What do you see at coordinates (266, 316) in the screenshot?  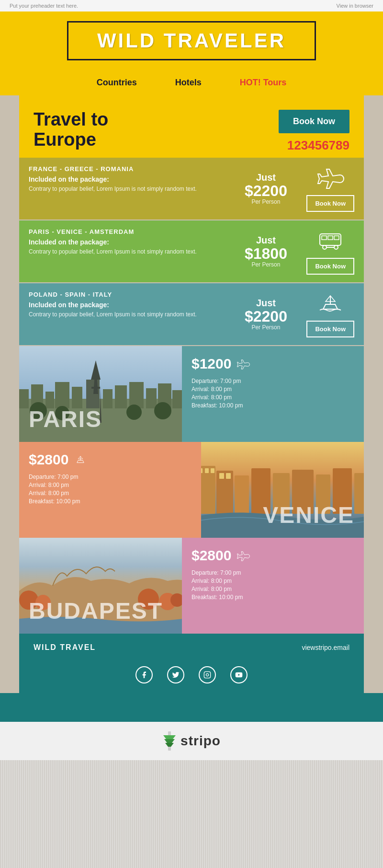 I see `price-big: $2200` at bounding box center [266, 316].